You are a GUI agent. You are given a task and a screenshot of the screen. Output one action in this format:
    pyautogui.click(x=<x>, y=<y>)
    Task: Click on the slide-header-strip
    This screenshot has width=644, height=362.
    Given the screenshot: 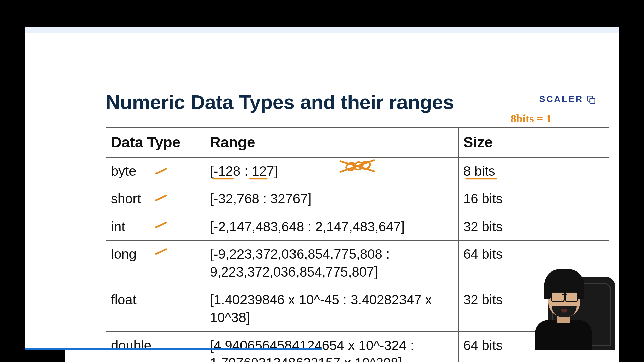 What is the action you would take?
    pyautogui.click(x=322, y=30)
    